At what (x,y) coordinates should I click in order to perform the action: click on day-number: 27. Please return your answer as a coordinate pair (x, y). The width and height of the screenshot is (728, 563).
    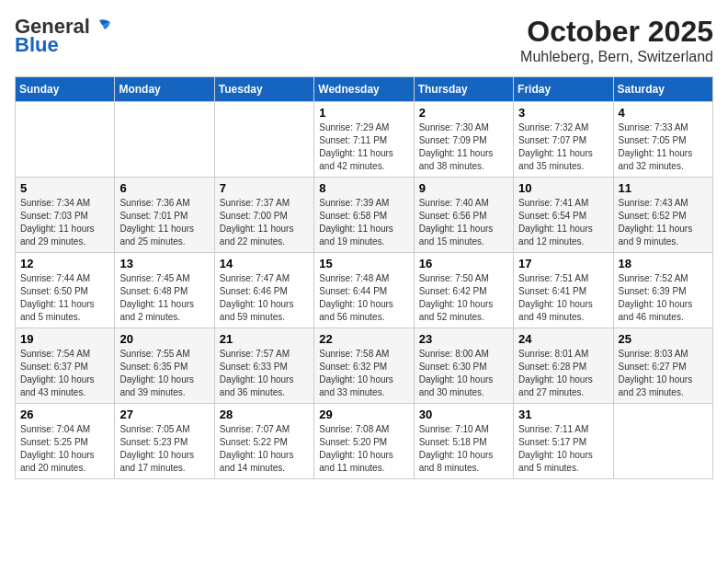
    Looking at the image, I should click on (164, 414).